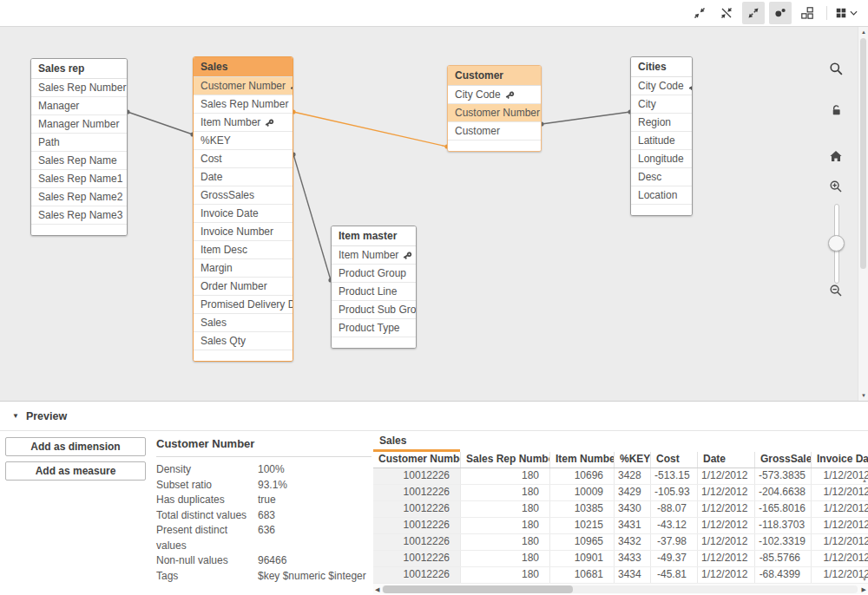 This screenshot has width=868, height=595. Describe the element at coordinates (79, 215) in the screenshot. I see `field-sales-rep-name3: Sales Rep Name3` at that location.